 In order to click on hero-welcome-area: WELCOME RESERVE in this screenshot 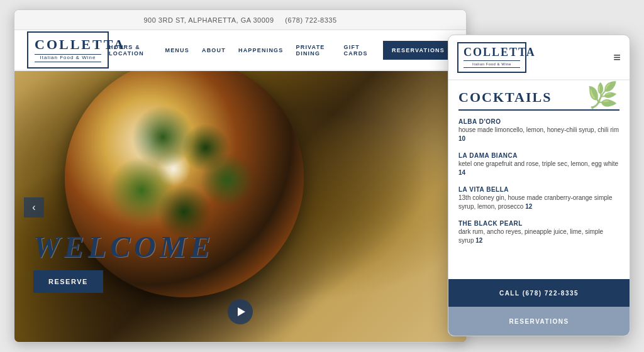, I will do `click(123, 261)`.